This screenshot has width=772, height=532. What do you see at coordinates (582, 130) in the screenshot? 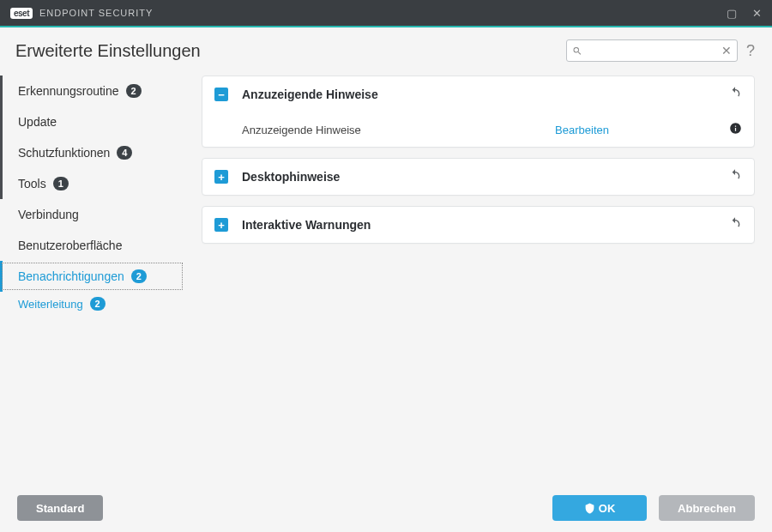
I see `edit-link: Bearbeiten` at bounding box center [582, 130].